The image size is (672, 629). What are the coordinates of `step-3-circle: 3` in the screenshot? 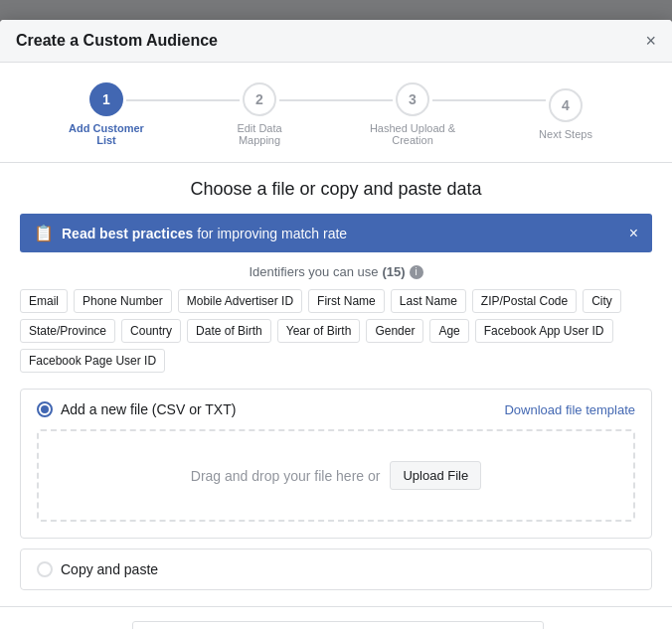 It's located at (413, 99).